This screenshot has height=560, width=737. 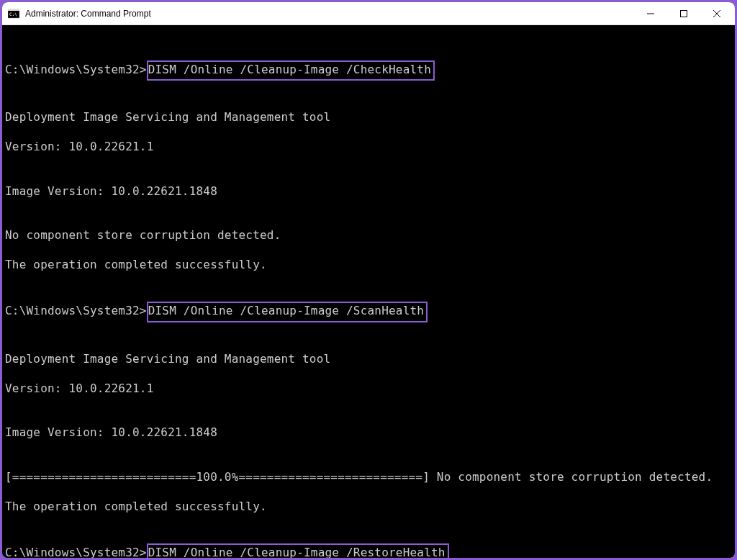 I want to click on title-bar: C:\ Administrator: Command Prompt, so click(x=368, y=14).